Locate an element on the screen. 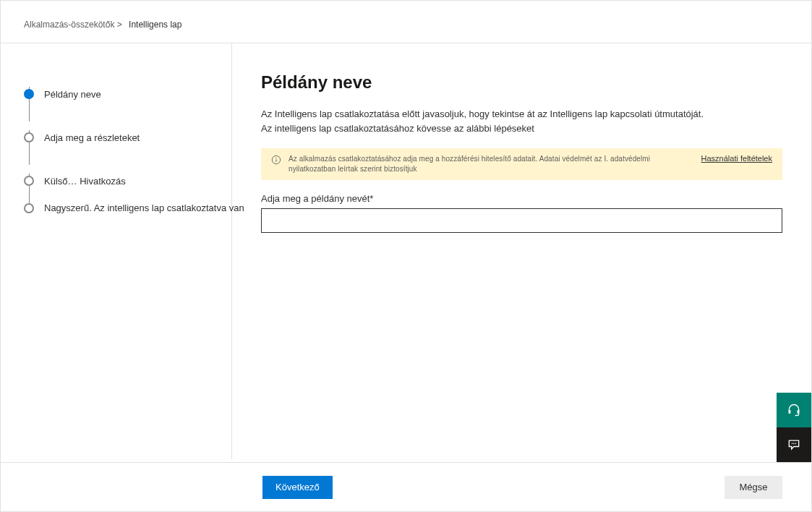 Image resolution: width=812 pixels, height=512 pixels. step-enter-details: Adja meg a részleteket is located at coordinates (121, 137).